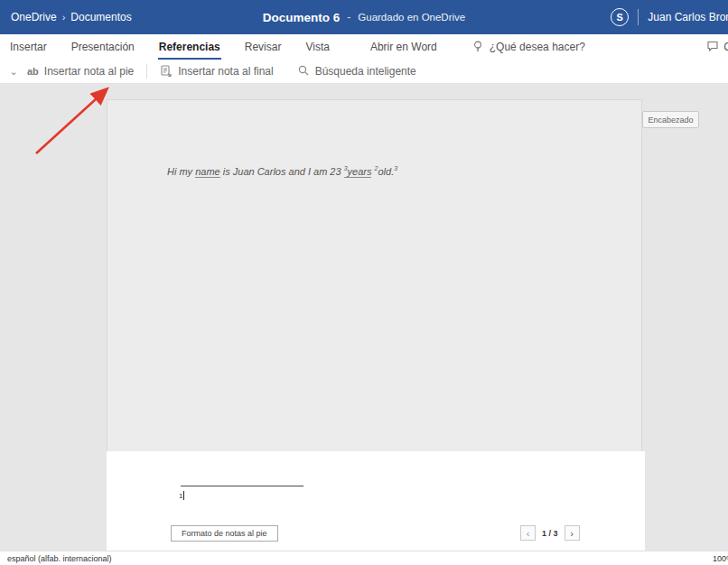 The height and width of the screenshot is (565, 728). I want to click on tab-presentacion: Presentación, so click(103, 47).